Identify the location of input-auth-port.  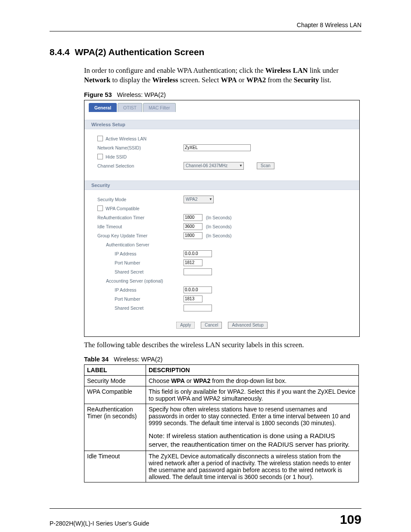
(193, 263).